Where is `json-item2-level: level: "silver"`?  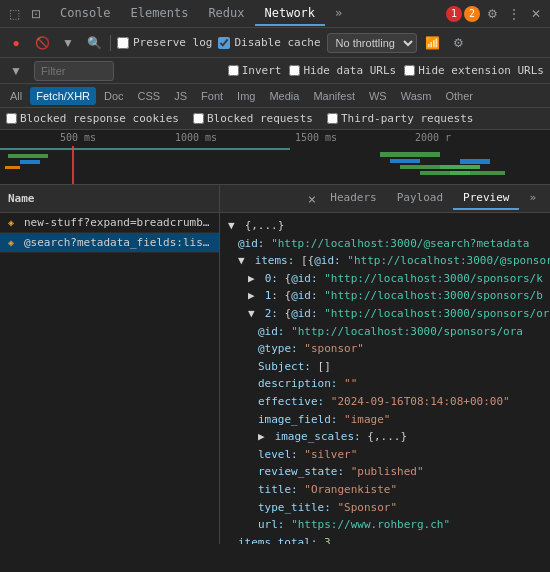 json-item2-level: level: "silver" is located at coordinates (385, 455).